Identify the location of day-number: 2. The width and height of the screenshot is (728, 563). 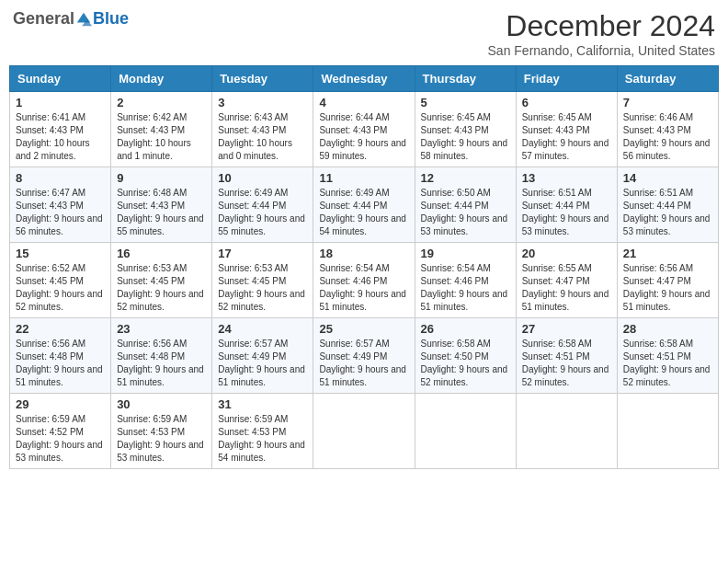
(162, 103).